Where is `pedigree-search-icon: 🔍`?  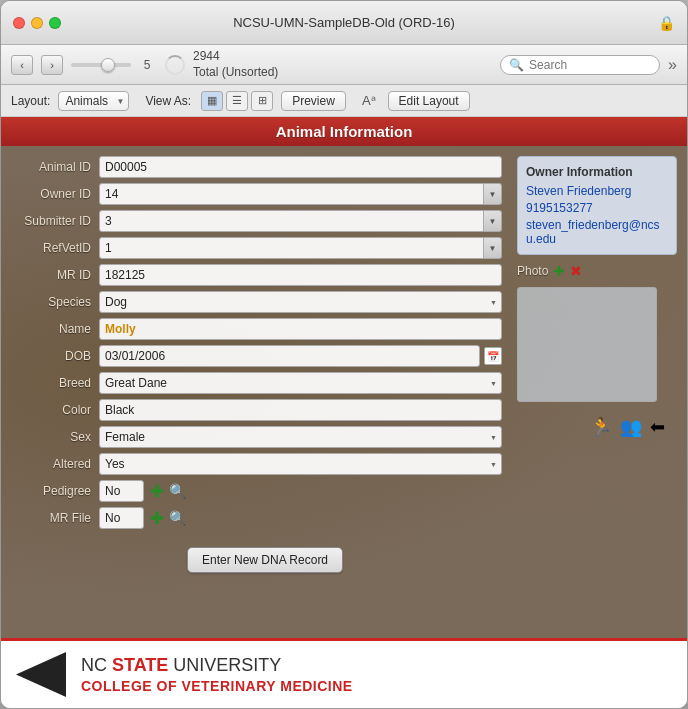
pedigree-search-icon: 🔍 is located at coordinates (178, 491).